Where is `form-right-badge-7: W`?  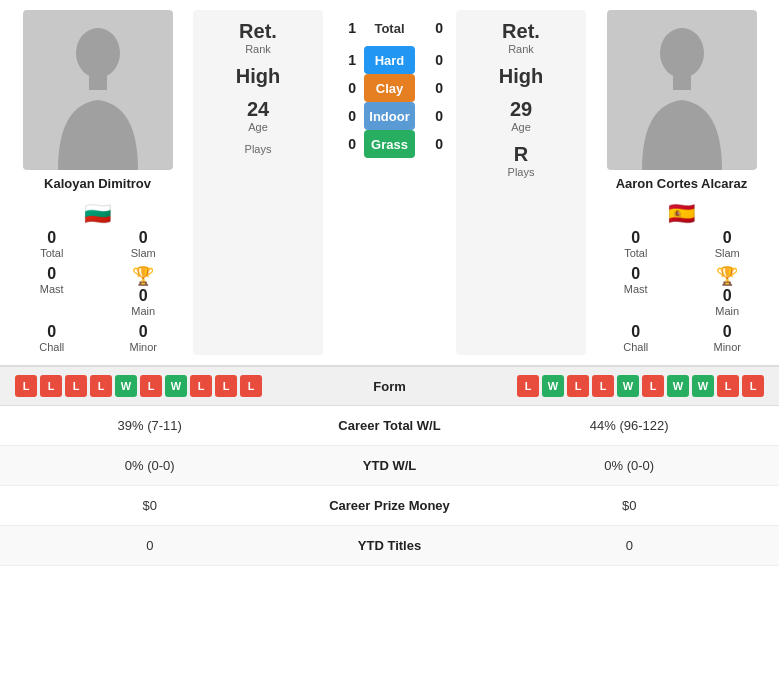
form-right-badge-7: W is located at coordinates (703, 386).